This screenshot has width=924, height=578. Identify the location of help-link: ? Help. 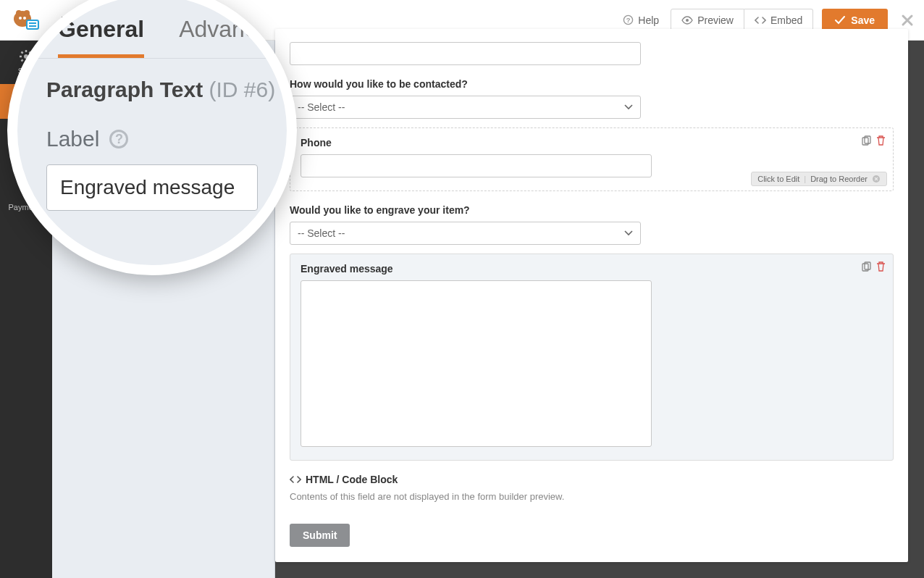
(641, 20).